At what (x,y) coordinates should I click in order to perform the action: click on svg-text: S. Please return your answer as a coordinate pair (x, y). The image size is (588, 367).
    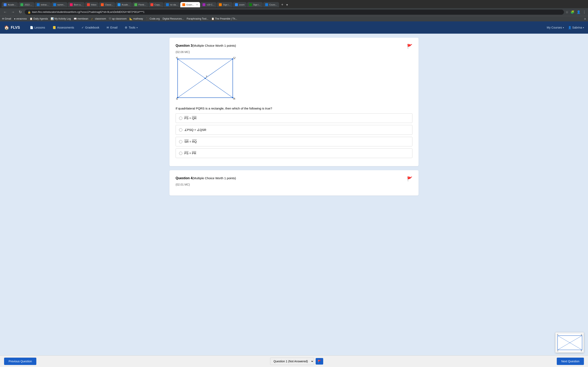
    Looking at the image, I should click on (558, 351).